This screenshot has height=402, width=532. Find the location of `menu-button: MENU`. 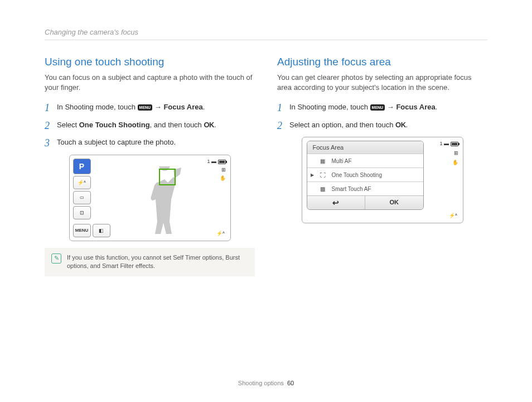

menu-button: MENU is located at coordinates (82, 231).